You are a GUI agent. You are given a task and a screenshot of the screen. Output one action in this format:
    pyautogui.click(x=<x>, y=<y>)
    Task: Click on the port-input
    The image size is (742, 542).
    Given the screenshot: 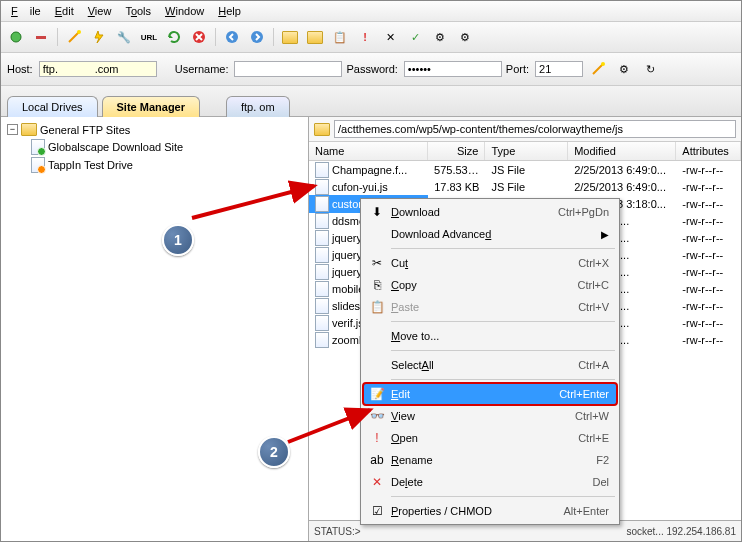 What is the action you would take?
    pyautogui.click(x=559, y=69)
    